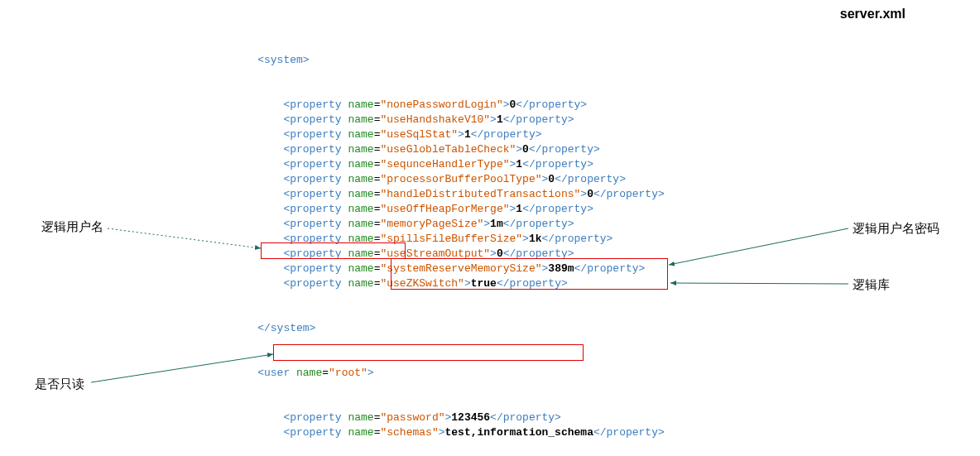 The image size is (980, 456). Describe the element at coordinates (60, 384) in the screenshot. I see `label-readonly: 是否只读` at that location.